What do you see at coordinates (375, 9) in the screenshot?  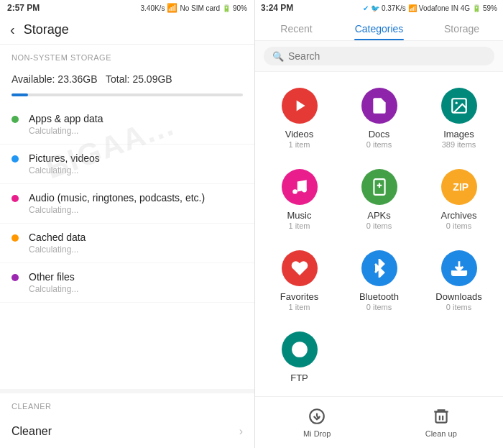 I see `twitter-icon: 🐦` at bounding box center [375, 9].